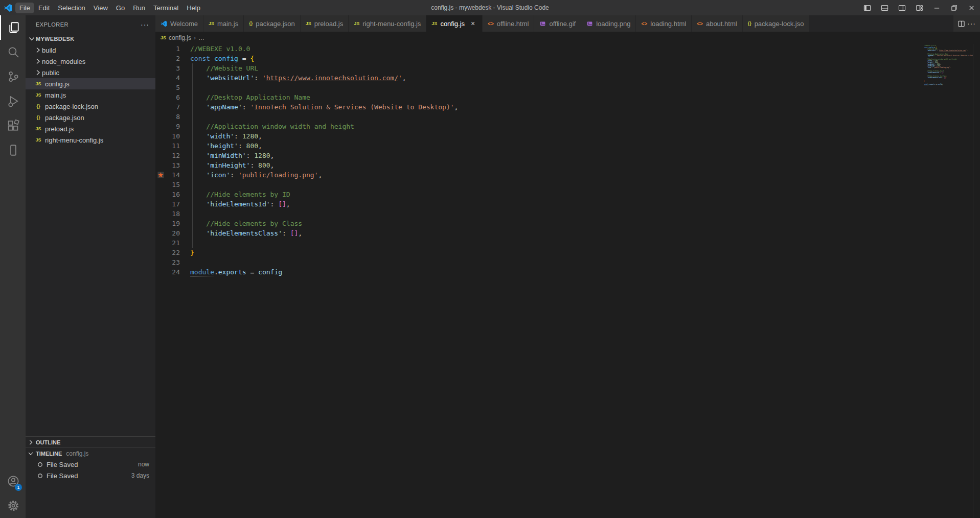  Describe the element at coordinates (224, 23) in the screenshot. I see `tab-main-js: JSmain.js` at that location.